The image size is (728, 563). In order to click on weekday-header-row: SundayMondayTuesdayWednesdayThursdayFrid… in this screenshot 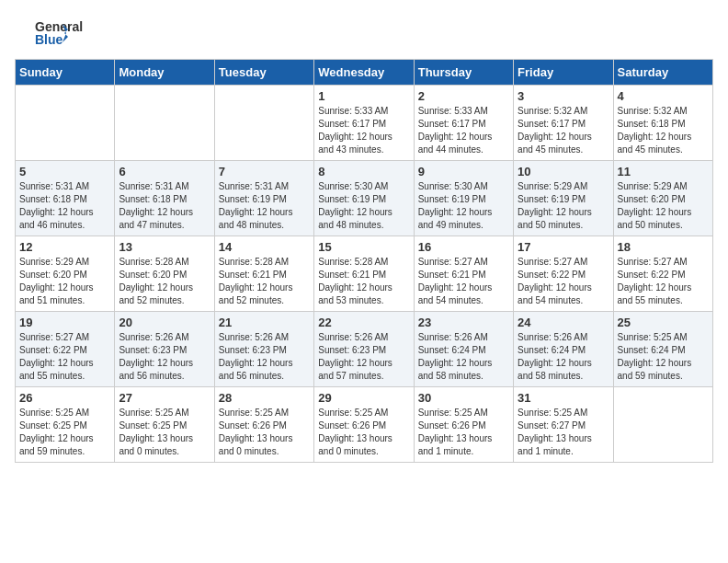, I will do `click(364, 73)`.